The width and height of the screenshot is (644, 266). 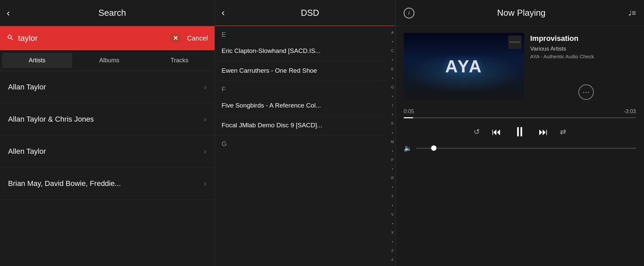 I want to click on dsd-title: DSD, so click(x=310, y=13).